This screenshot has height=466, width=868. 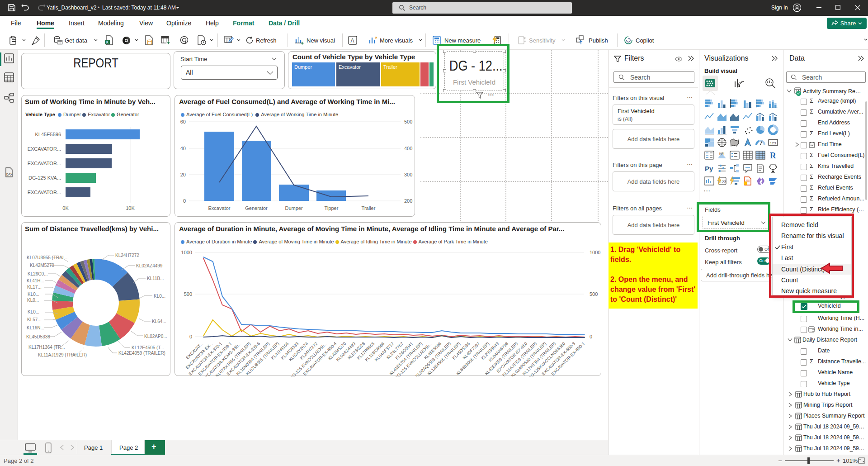 What do you see at coordinates (156, 337) in the screenshot?
I see `svg-text: KL02AP0...` at bounding box center [156, 337].